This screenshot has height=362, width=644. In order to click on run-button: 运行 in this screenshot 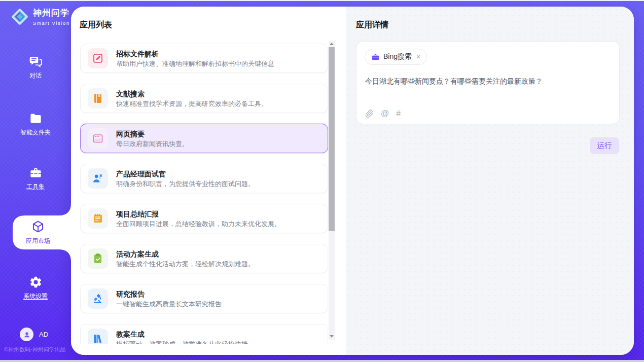, I will do `click(604, 146)`.